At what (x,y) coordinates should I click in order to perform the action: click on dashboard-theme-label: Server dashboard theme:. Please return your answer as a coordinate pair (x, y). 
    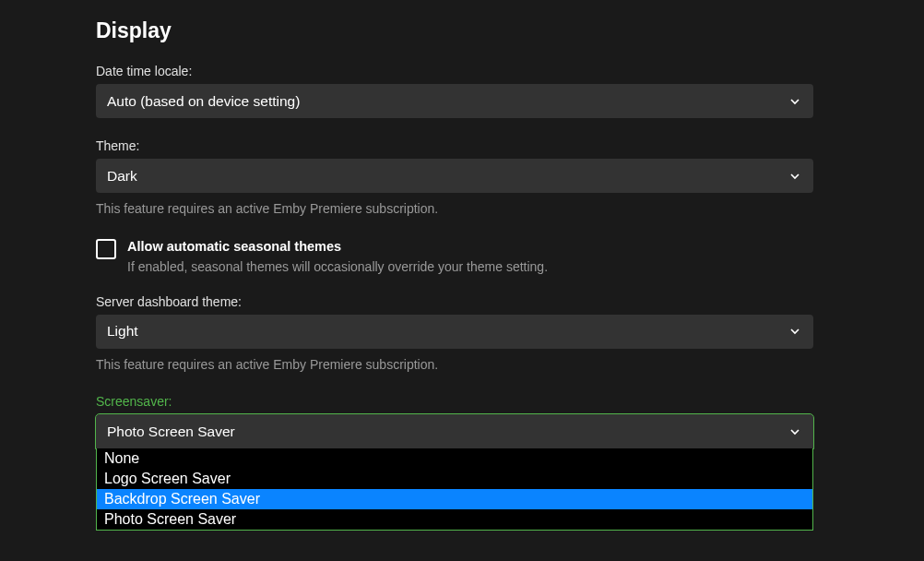
    Looking at the image, I should click on (455, 302).